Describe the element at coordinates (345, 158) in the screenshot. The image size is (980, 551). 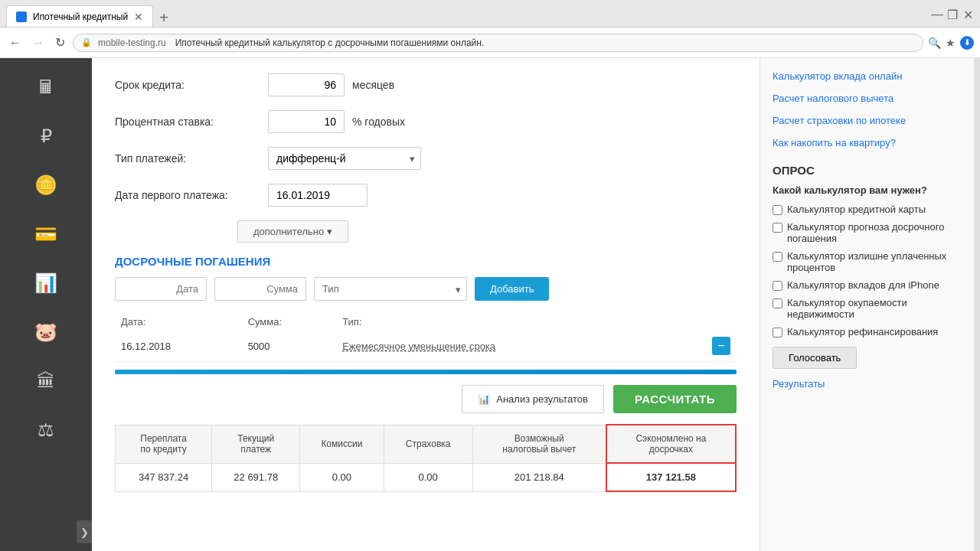
I see `payment-type-select: дифференц-й аннуитетный` at that location.